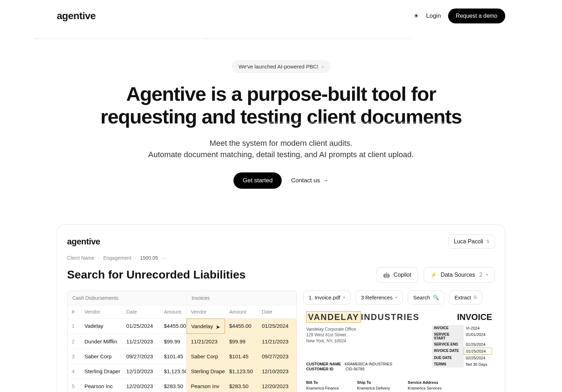 The width and height of the screenshot is (562, 392). What do you see at coordinates (218, 327) in the screenshot?
I see `cursor-icon: ➤` at bounding box center [218, 327].